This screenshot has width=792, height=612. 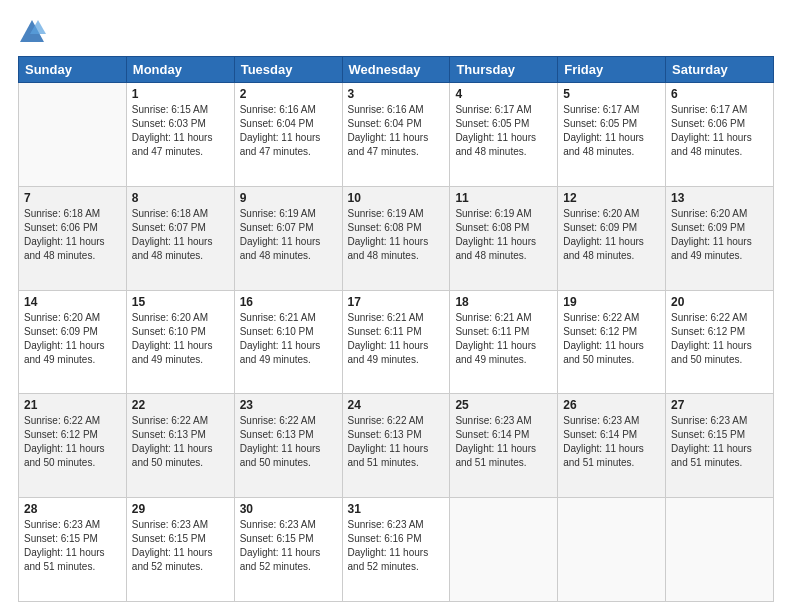 What do you see at coordinates (288, 509) in the screenshot?
I see `day-number: 30` at bounding box center [288, 509].